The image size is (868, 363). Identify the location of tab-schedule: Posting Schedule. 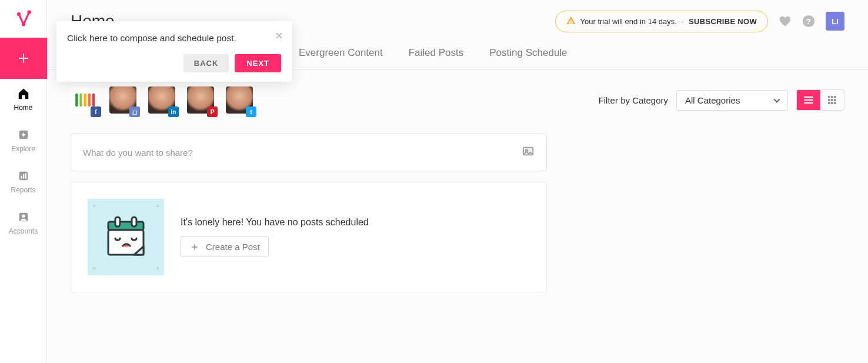
(528, 58).